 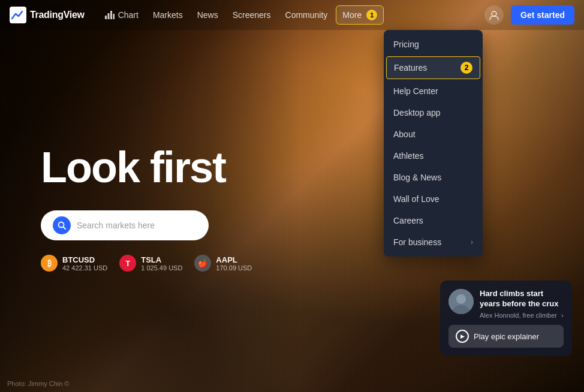 I want to click on get-started-button: Get started, so click(x=543, y=15).